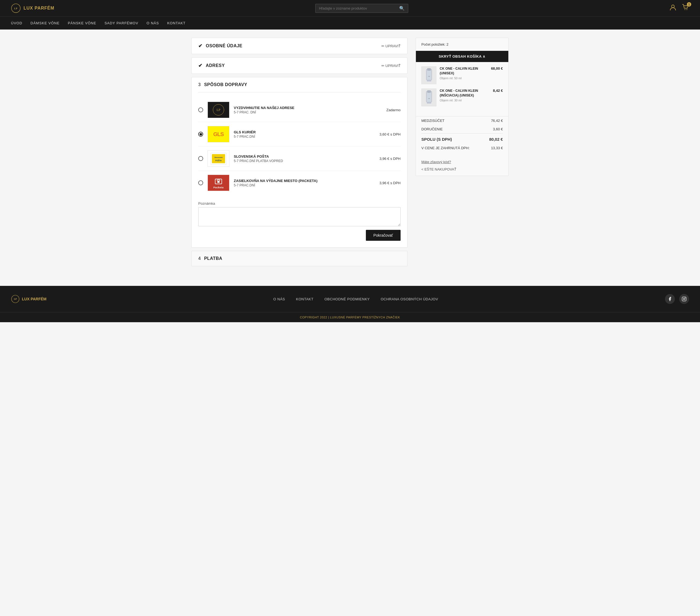 Image resolution: width=700 pixels, height=616 pixels. I want to click on cart-item-volume-2: Objem ml: 30 ml, so click(465, 100).